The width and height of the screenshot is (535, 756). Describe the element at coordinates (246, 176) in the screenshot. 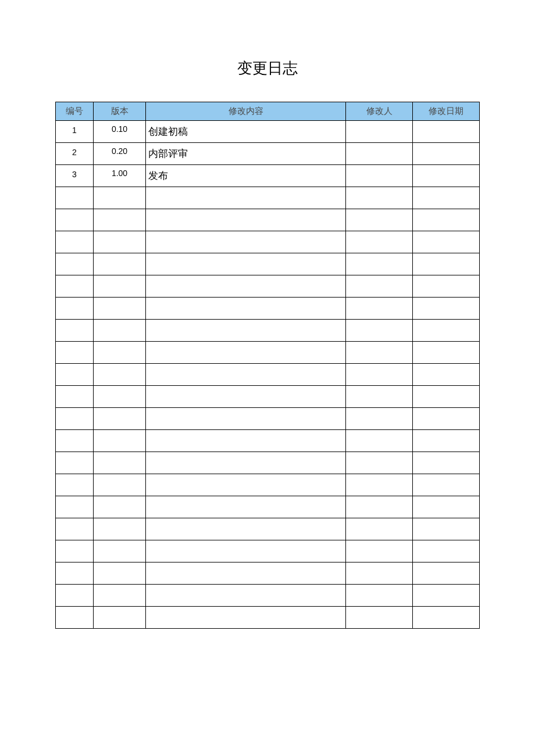

I see `cell-desc: 发布` at that location.